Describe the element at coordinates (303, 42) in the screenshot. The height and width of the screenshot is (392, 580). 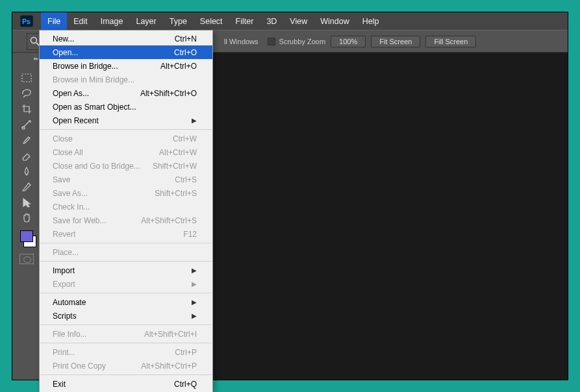
I see `scrubby-zoom-label: Scrubby Zoom` at that location.